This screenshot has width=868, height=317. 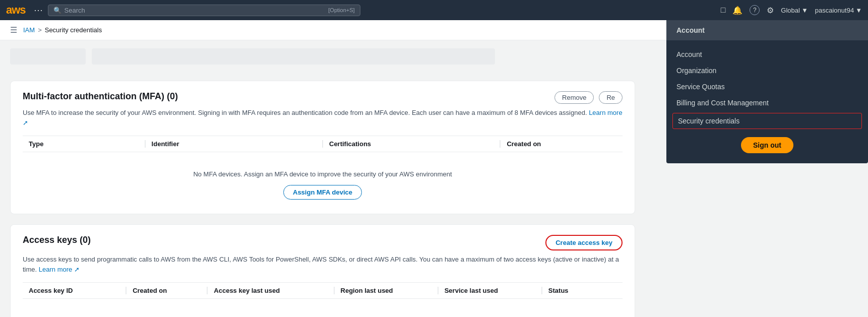 What do you see at coordinates (323, 174) in the screenshot?
I see `mfa-empty-message: No MFA devices. Assign an MFA device to …` at bounding box center [323, 174].